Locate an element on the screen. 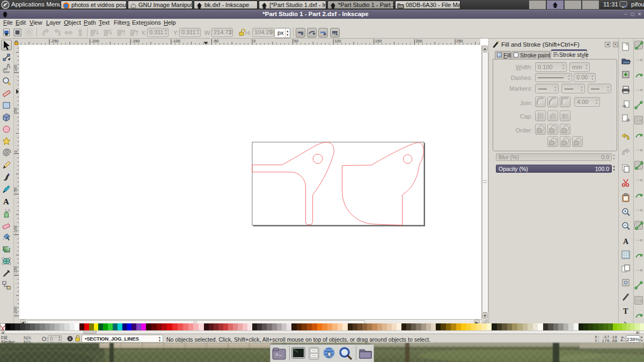 The width and height of the screenshot is (644, 362). svg-text: 200 is located at coordinates (419, 41).